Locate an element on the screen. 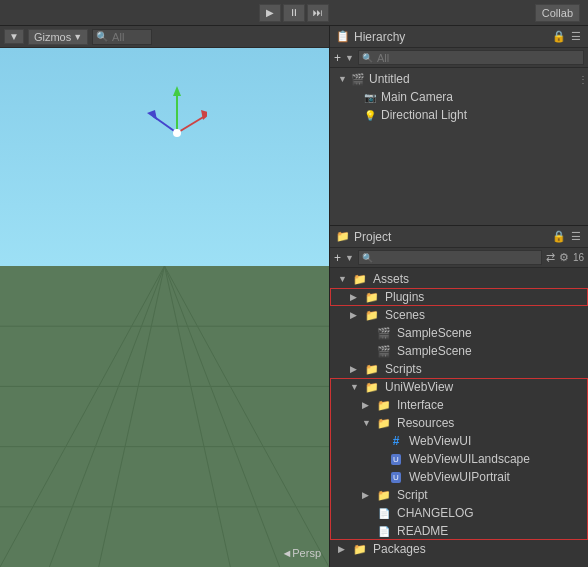 This screenshot has width=588, height=567. project-item-readme: 📄README is located at coordinates (459, 531).